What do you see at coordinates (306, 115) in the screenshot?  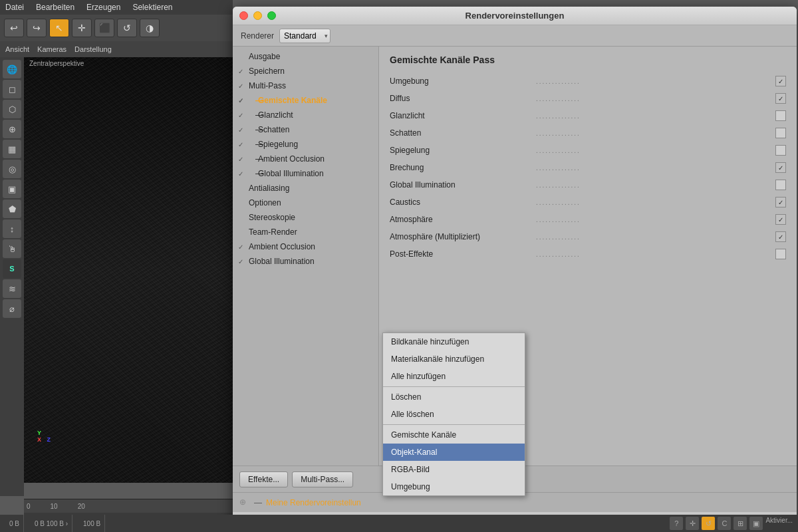 I see `nav-item-glanzlicht: ✓ —Glanzlicht` at bounding box center [306, 115].